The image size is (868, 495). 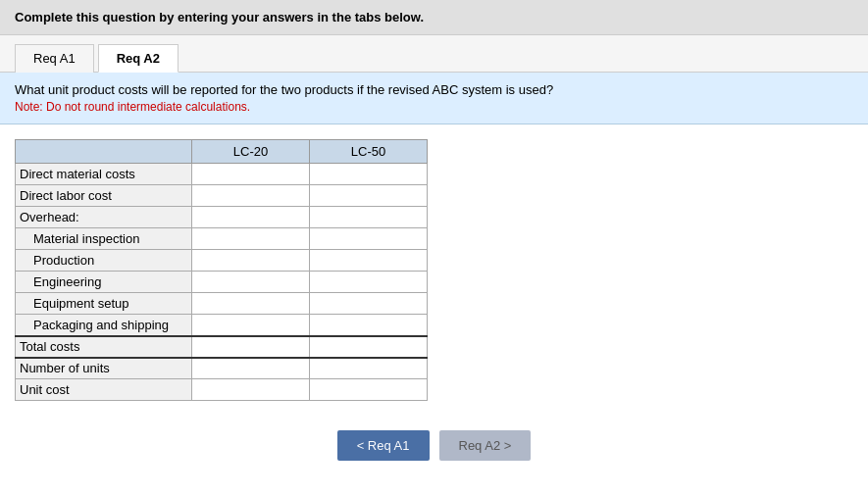 What do you see at coordinates (369, 347) in the screenshot?
I see `input-8-lc50` at bounding box center [369, 347].